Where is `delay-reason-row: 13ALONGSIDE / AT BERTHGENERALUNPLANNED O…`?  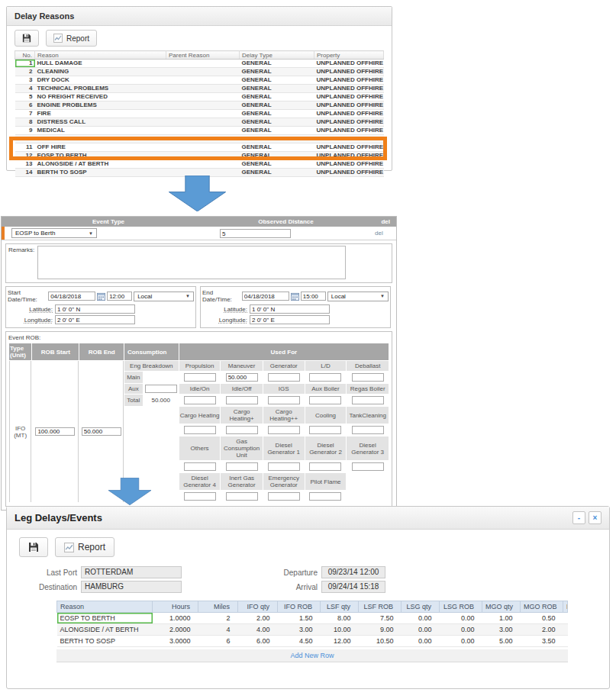 delay-reason-row: 13ALONGSIDE / AT BERTHGENERALUNPLANNED O… is located at coordinates (200, 165).